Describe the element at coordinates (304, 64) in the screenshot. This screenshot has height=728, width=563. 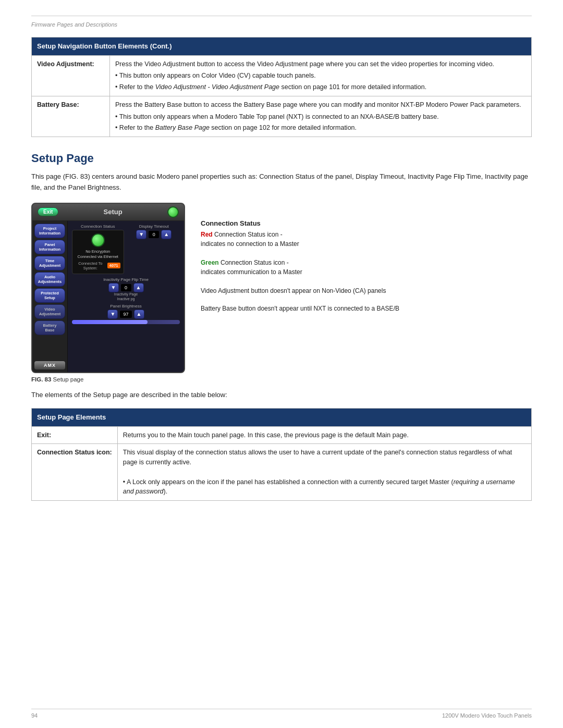
I see `video-adjustment-main: Press the Video Adjustment button to acc…` at that location.